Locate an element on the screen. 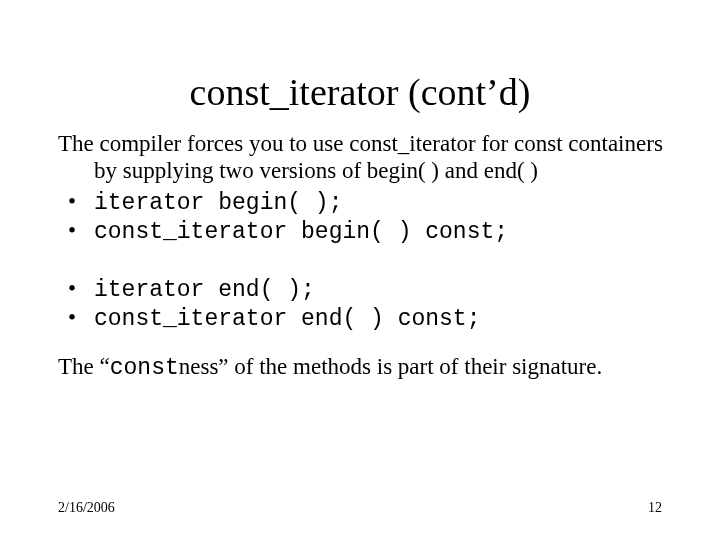  code-line: const_iterator end( ) const; is located at coordinates (287, 319).